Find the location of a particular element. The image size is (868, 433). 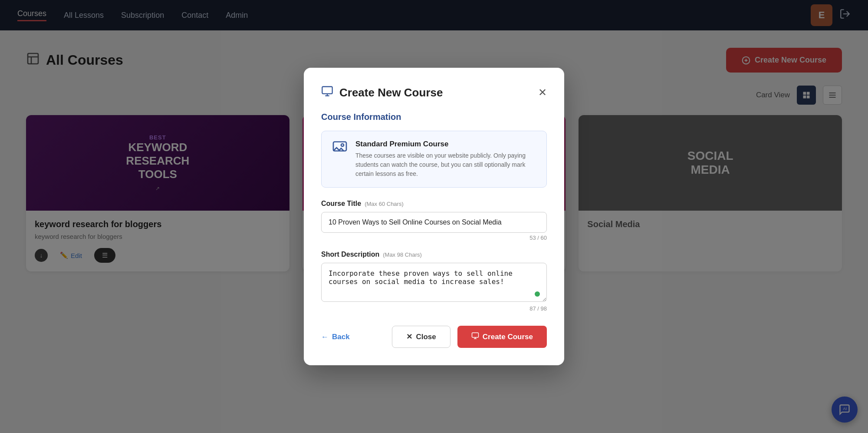

info-box-icon is located at coordinates (340, 159).